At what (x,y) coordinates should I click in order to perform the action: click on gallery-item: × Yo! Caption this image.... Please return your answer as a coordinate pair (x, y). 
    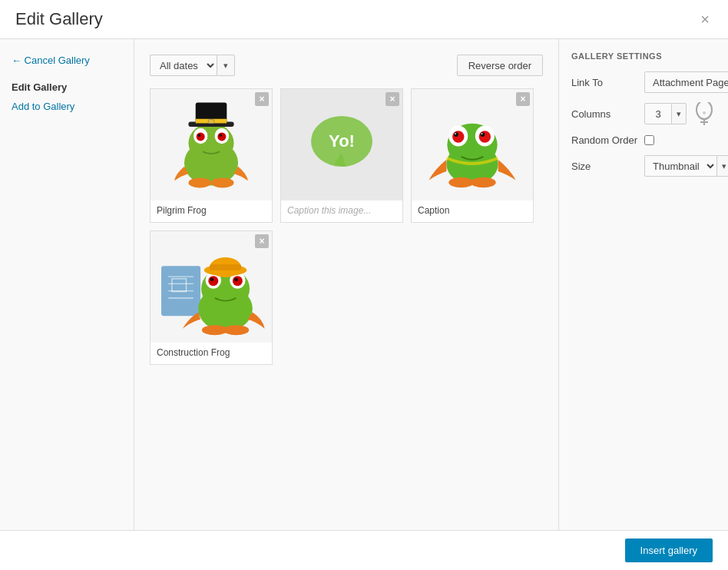
    Looking at the image, I should click on (342, 155).